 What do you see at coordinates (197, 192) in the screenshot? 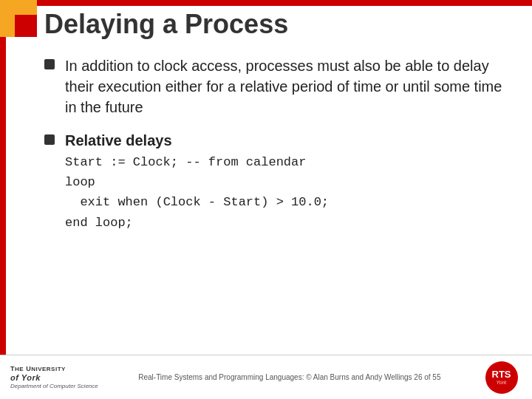
I see `code-block: Start := Clock; -- from calendar loop ex…` at bounding box center [197, 192].